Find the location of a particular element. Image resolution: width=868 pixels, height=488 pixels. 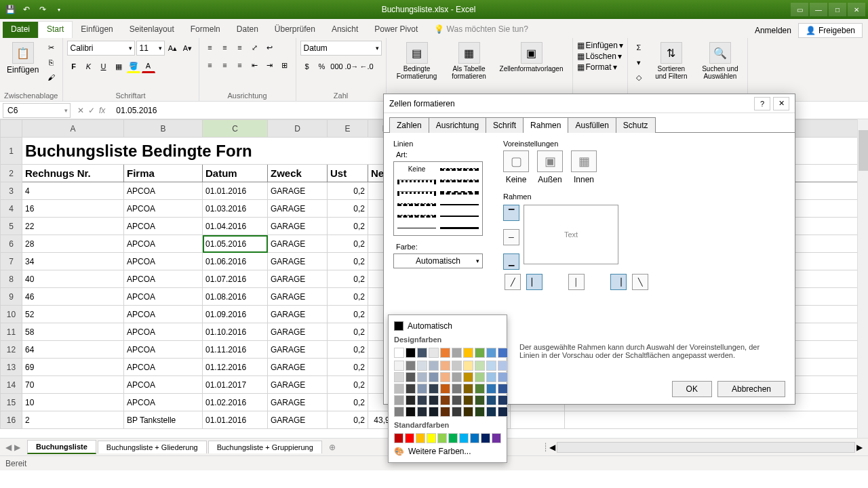

font-size-select: 11 is located at coordinates (151, 48).